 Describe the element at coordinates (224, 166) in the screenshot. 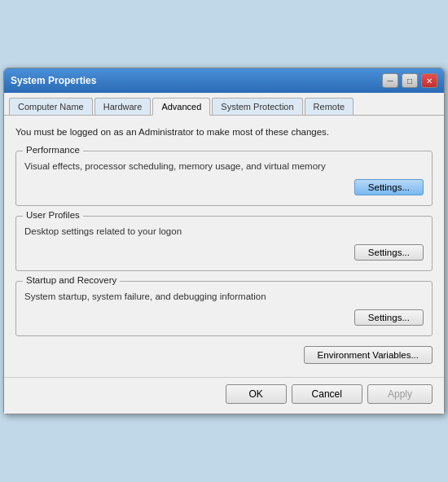

I see `performance-desc: Visual effects, processor scheduling, me…` at that location.